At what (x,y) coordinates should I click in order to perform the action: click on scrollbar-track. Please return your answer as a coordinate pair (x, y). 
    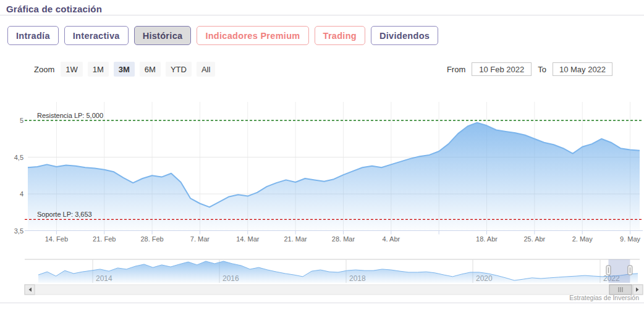
    Looking at the image, I should click on (334, 290).